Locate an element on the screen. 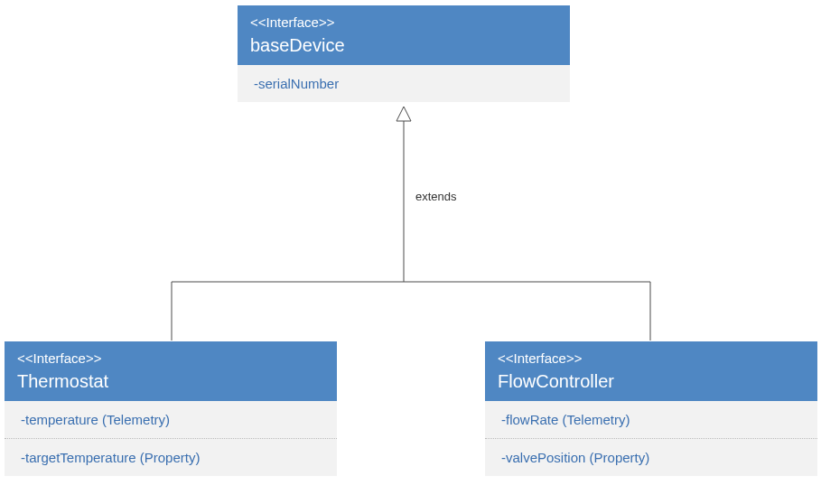 This screenshot has width=821, height=504. attribute-row: -flowRate (Telemetry) is located at coordinates (651, 420).